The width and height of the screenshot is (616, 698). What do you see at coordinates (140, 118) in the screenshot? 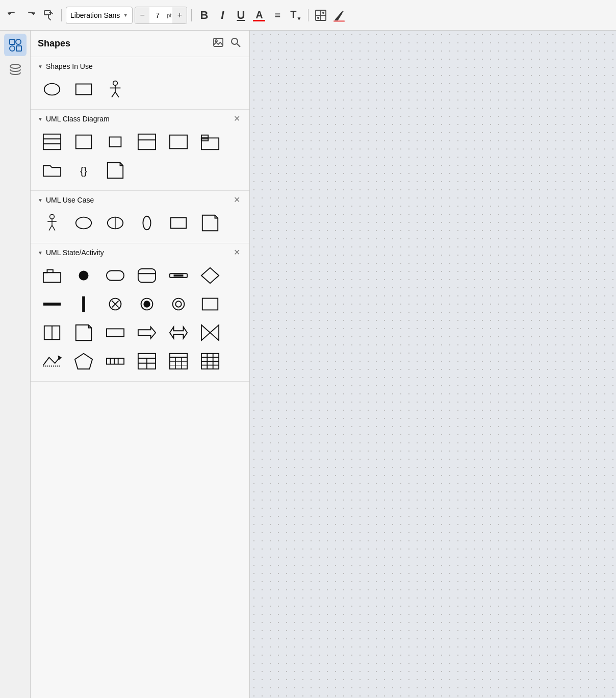
I see `section-uml-class-header: ▼ UML Class Diagram ✕` at bounding box center [140, 118].